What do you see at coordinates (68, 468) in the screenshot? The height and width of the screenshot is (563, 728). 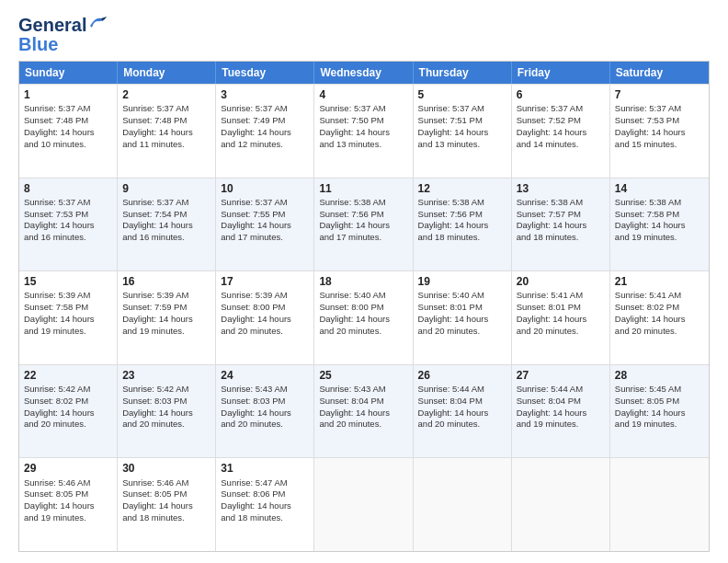 I see `day-number: 29` at bounding box center [68, 468].